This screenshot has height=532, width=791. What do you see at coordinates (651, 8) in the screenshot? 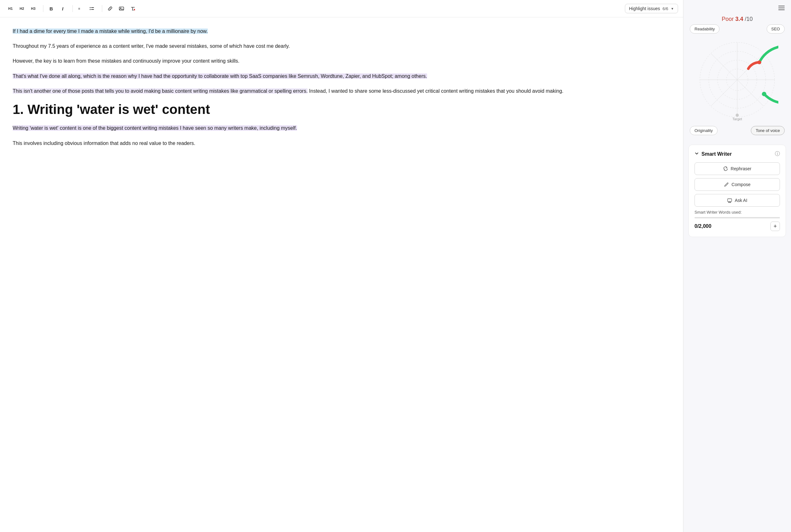
I see `highlight-issues-dropdown: Highlight issues 6/6 ▼` at bounding box center [651, 8].